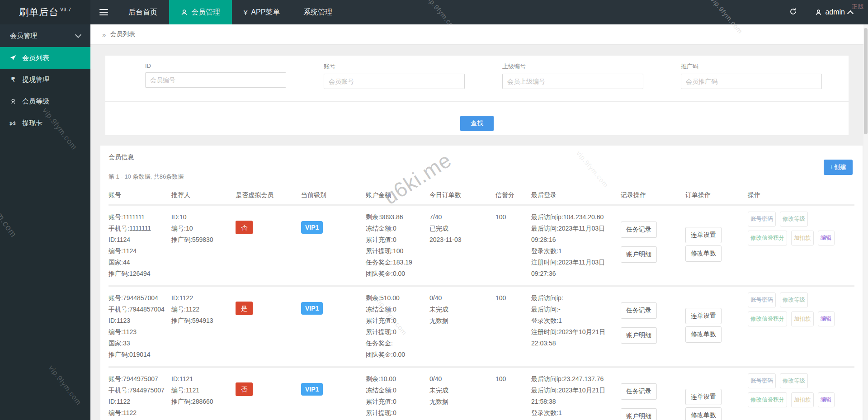 The image size is (868, 420). I want to click on vertical-scrollbar, so click(866, 222).